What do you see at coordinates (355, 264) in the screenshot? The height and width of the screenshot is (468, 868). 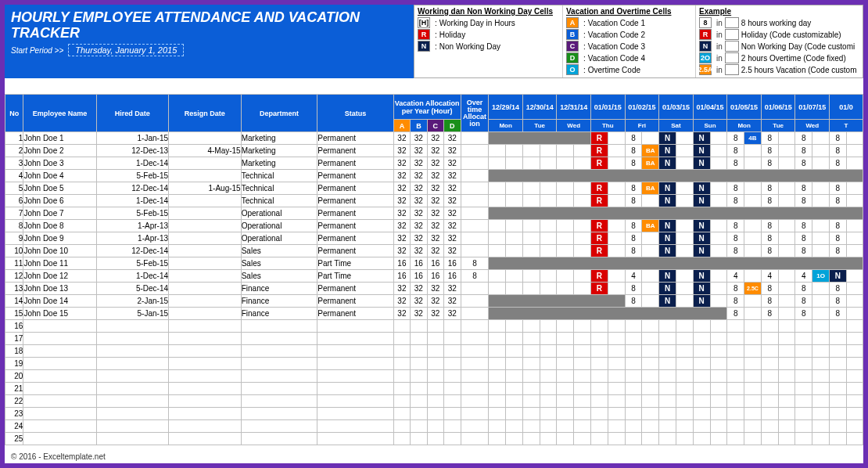 I see `status: Part Time` at bounding box center [355, 264].